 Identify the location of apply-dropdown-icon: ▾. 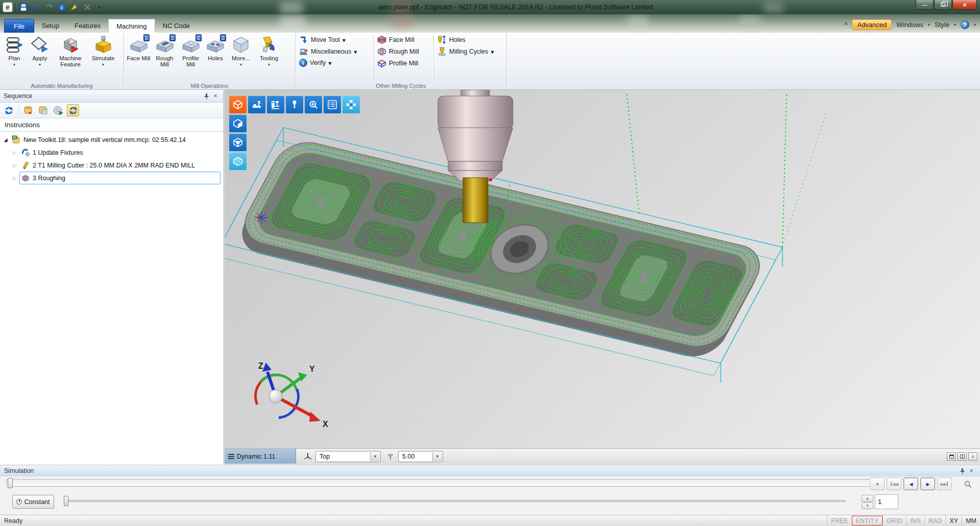
(40, 65).